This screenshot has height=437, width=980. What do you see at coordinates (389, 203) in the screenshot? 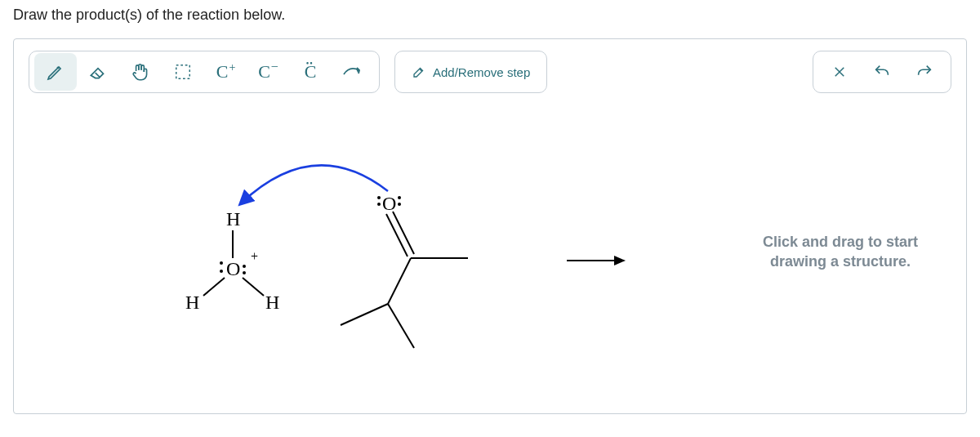
I see `carbonyl-o: O` at bounding box center [389, 203].